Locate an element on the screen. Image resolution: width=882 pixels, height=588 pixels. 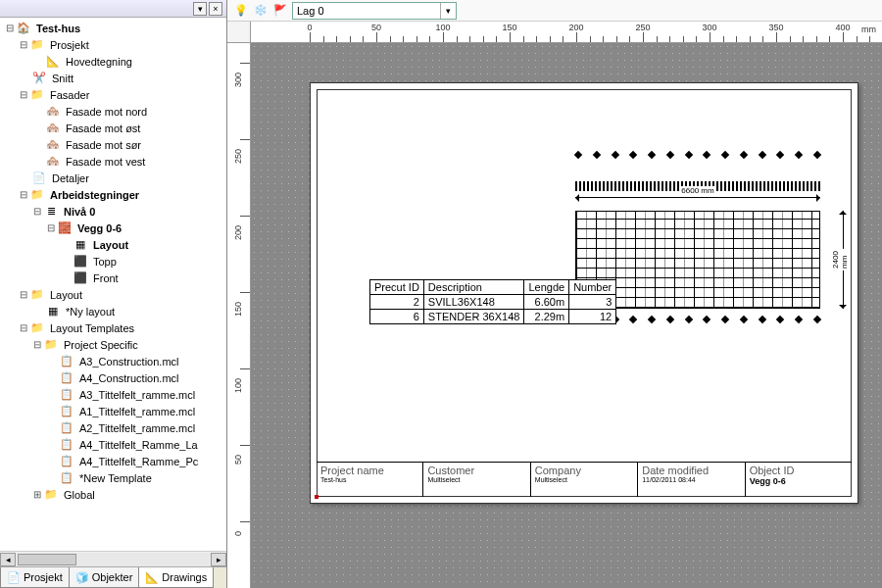
scroll-thumb is located at coordinates (47, 560).